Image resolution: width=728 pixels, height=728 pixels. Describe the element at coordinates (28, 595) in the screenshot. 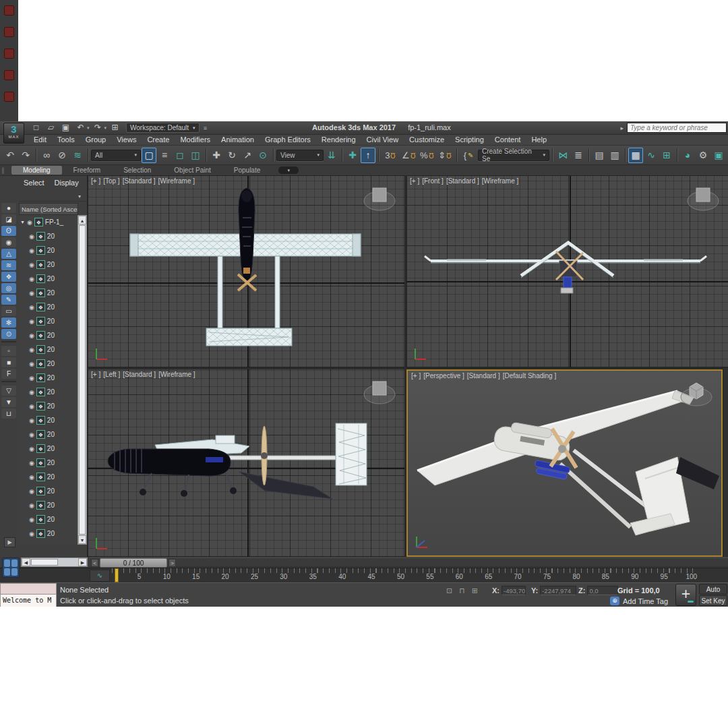

I see `maxscript-mini-listener: Welcome to M` at that location.